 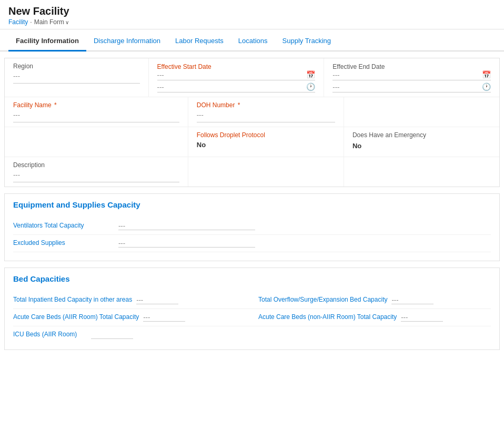 What do you see at coordinates (239, 105) in the screenshot?
I see `doh-required: *` at bounding box center [239, 105].